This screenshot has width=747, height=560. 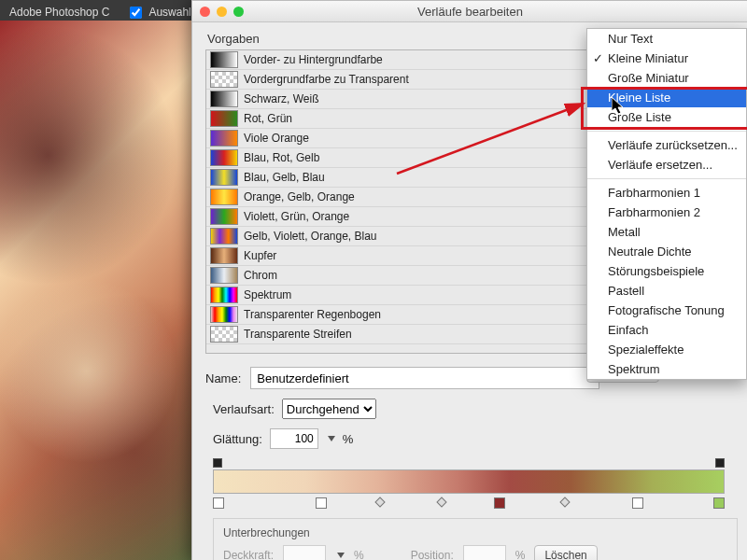 What do you see at coordinates (667, 78) in the screenshot?
I see `menu-item: Große Miniatur` at bounding box center [667, 78].